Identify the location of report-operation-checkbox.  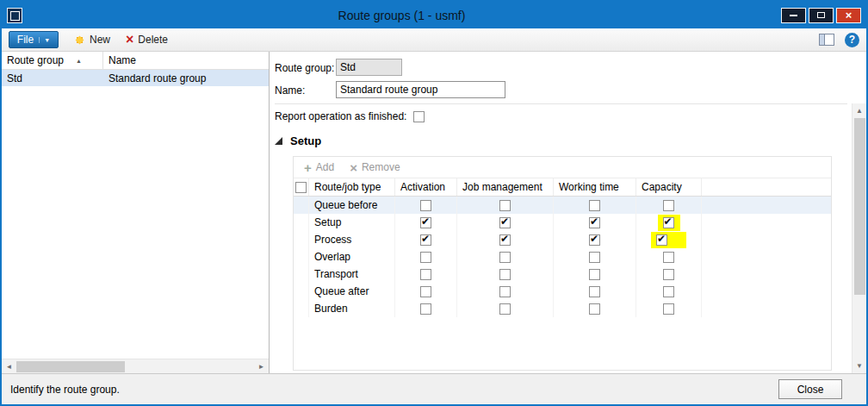
(418, 117).